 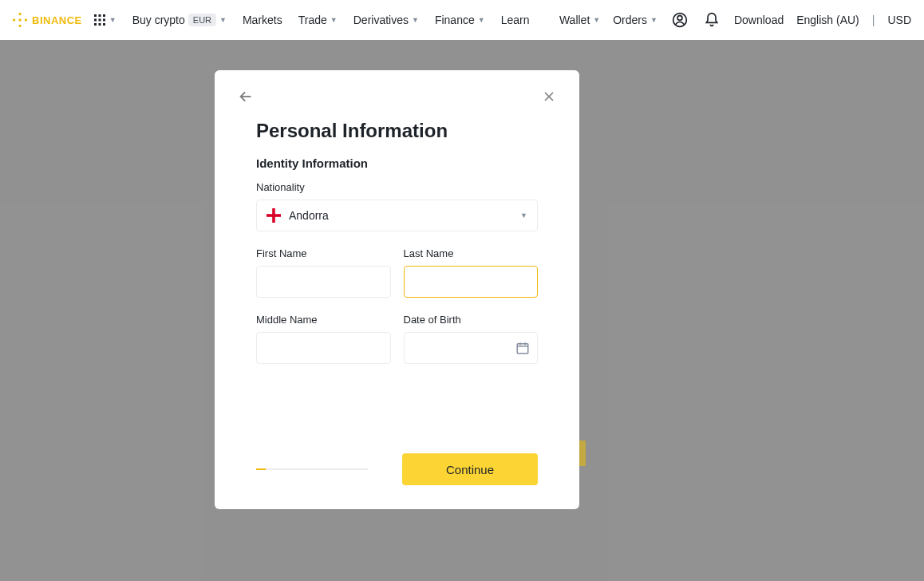 What do you see at coordinates (274, 215) in the screenshot?
I see `flag-icon` at bounding box center [274, 215].